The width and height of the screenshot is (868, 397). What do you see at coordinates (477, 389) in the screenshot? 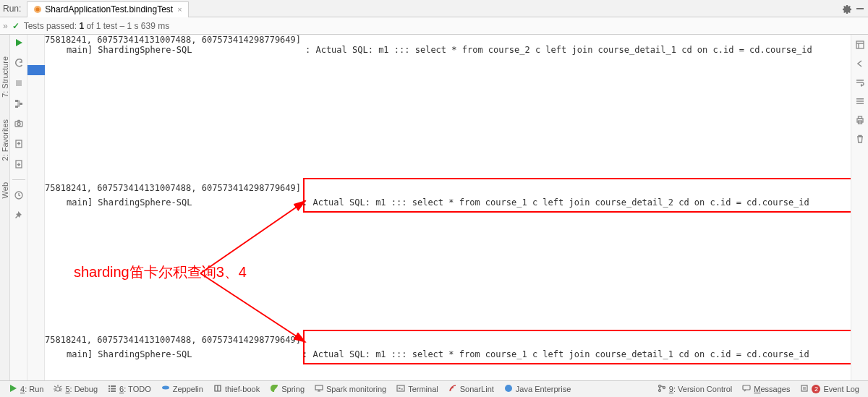
I see `toolwin-label: SonarLint` at bounding box center [477, 389].